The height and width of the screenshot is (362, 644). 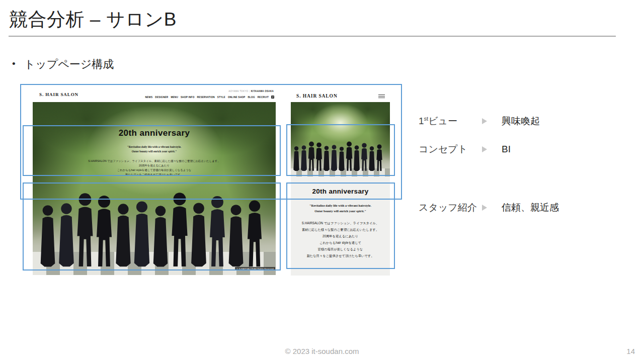 What do you see at coordinates (154, 161) in the screenshot?
I see `hero-jp-line1: S.HAIRSALON ではファッション、ライフスタイル、素材に応じた様々な髪の…` at bounding box center [154, 161].